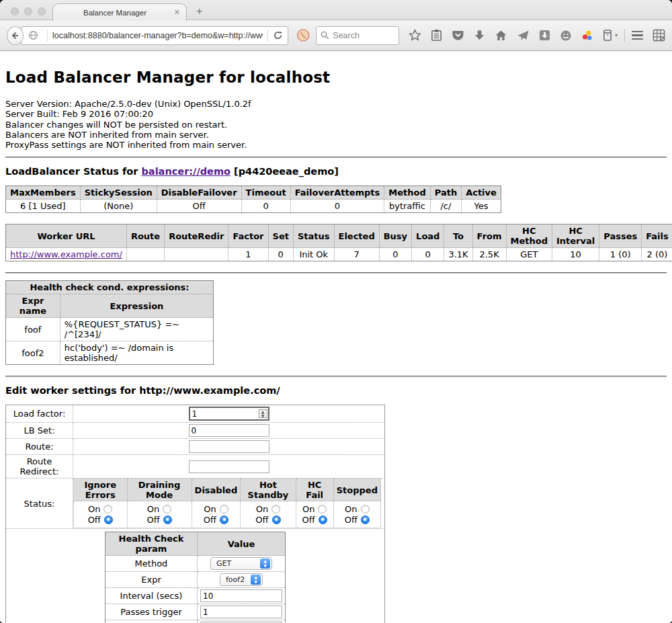  What do you see at coordinates (229, 446) in the screenshot?
I see `route-input` at bounding box center [229, 446].